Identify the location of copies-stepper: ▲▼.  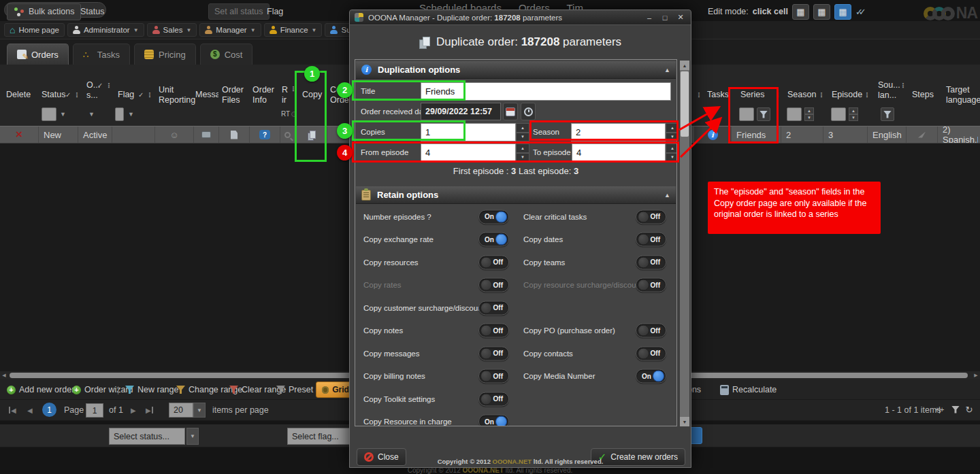
(523, 132).